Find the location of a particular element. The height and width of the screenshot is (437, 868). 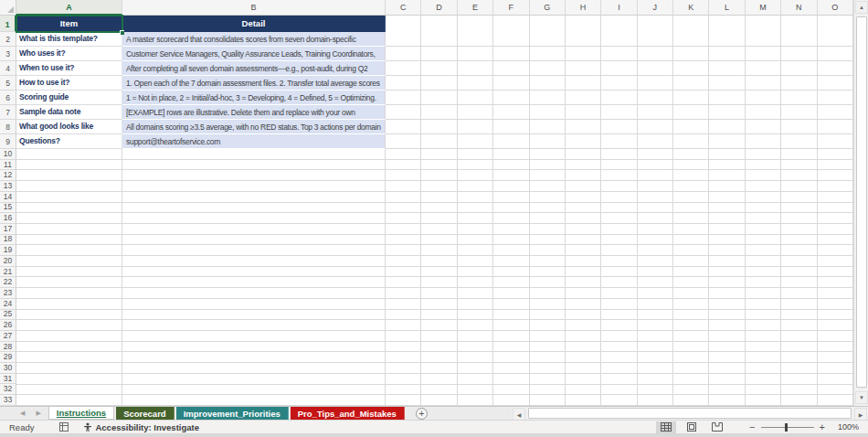

row-number: 15 is located at coordinates (8, 208).